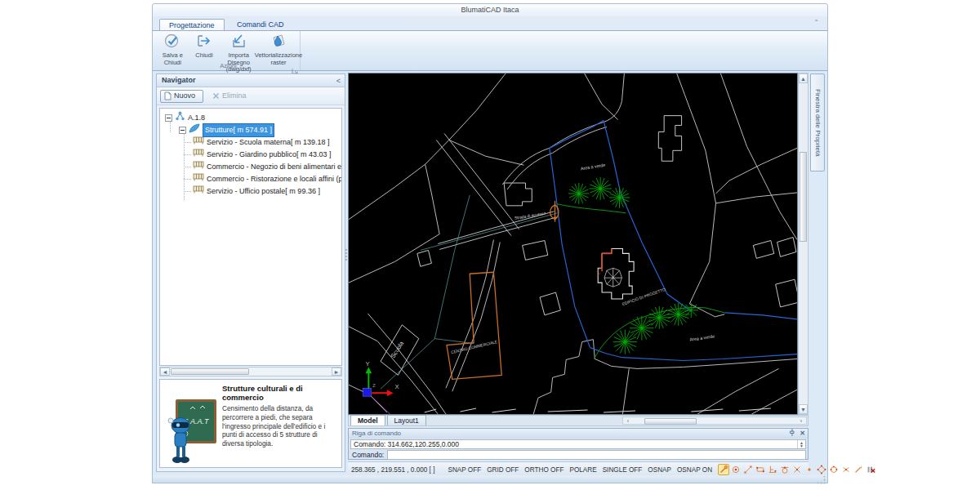  What do you see at coordinates (251, 167) in the screenshot?
I see `tree-leaf-item: Commercio - Negozio di beni alimentari e…` at bounding box center [251, 167].